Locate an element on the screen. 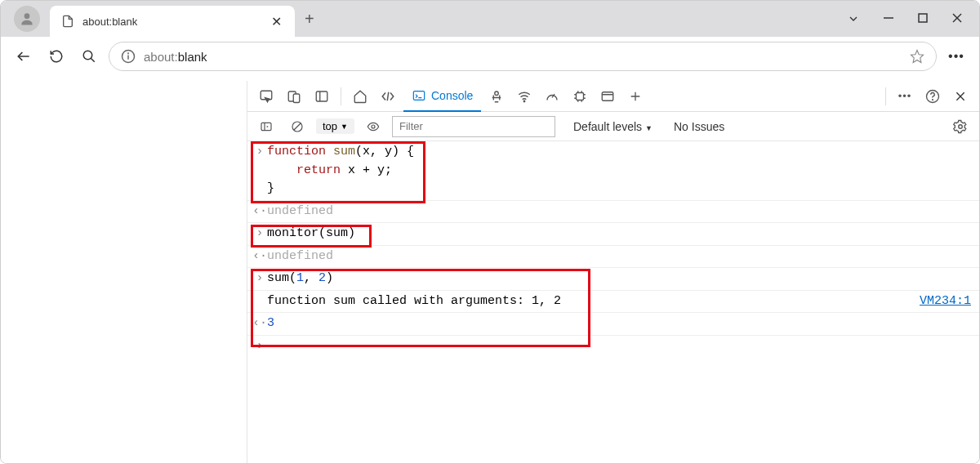 This screenshot has width=980, height=464. tab-console-label: Console is located at coordinates (452, 96).